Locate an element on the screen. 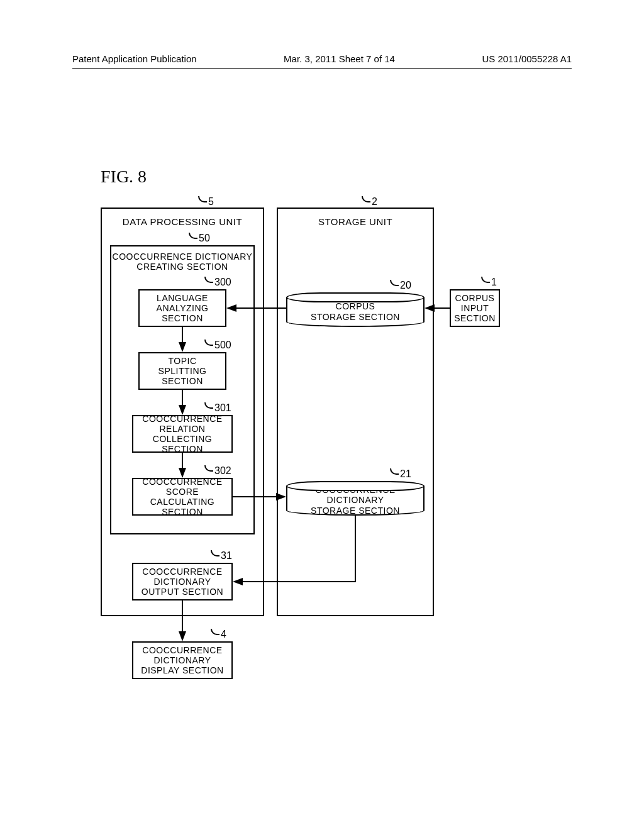 This screenshot has height=830, width=644. language-analyzing-section: LANGUAGE ANALYZING SECTION is located at coordinates (182, 308).